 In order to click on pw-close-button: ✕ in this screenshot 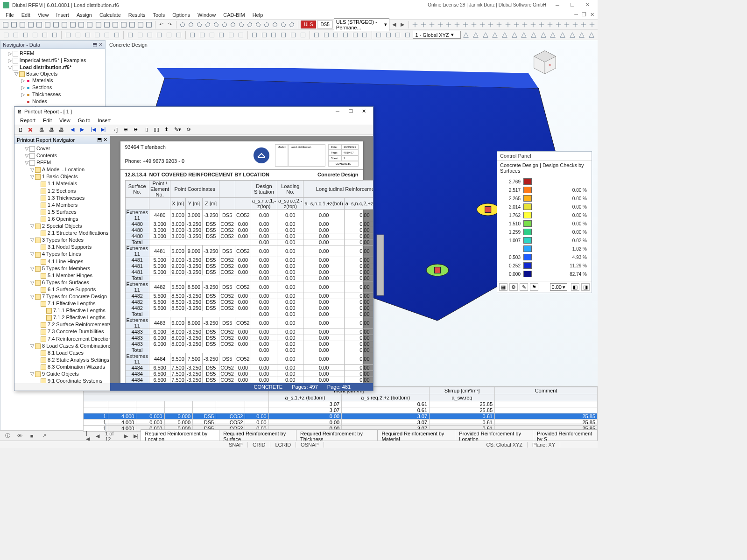, I will do `click(364, 111)`.